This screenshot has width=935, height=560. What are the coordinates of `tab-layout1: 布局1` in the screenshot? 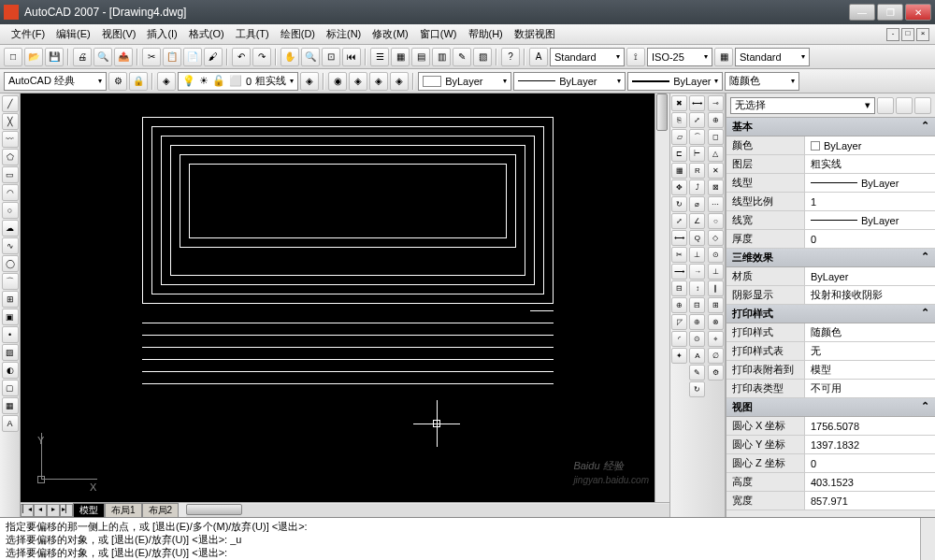 It's located at (123, 510).